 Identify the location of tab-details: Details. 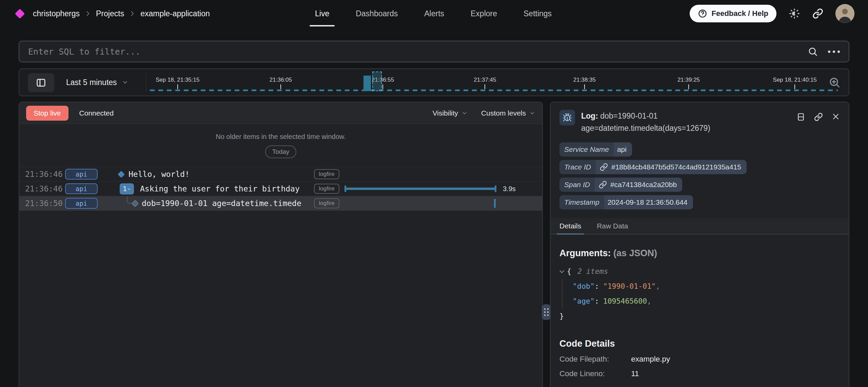
(570, 226).